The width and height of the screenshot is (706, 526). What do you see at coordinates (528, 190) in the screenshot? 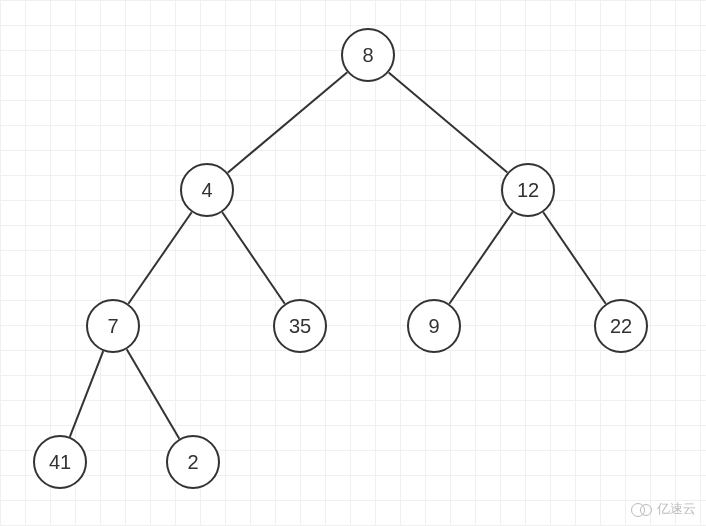
I see `tree-node-value: 12` at bounding box center [528, 190].